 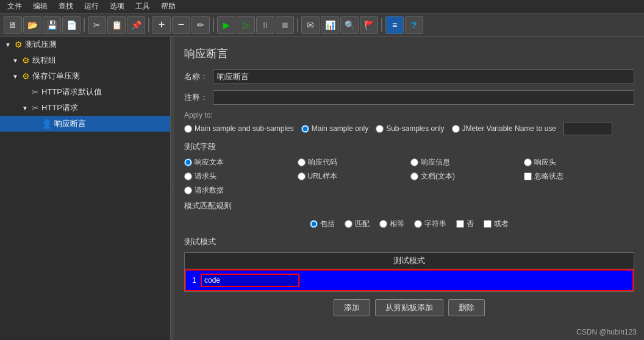 I want to click on radio-req-data: 请求数据, so click(x=240, y=190).